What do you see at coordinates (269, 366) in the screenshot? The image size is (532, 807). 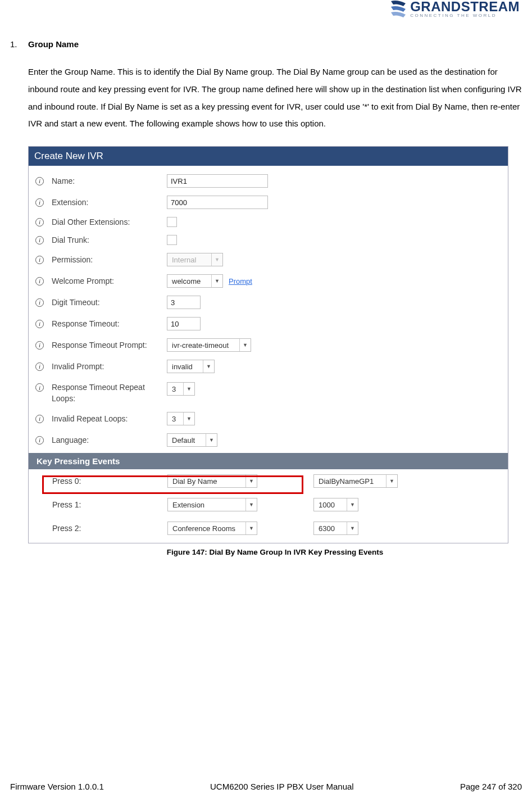 I see `row-invalid-prompt: i Invalid Prompt: invalid ▼` at bounding box center [269, 366].